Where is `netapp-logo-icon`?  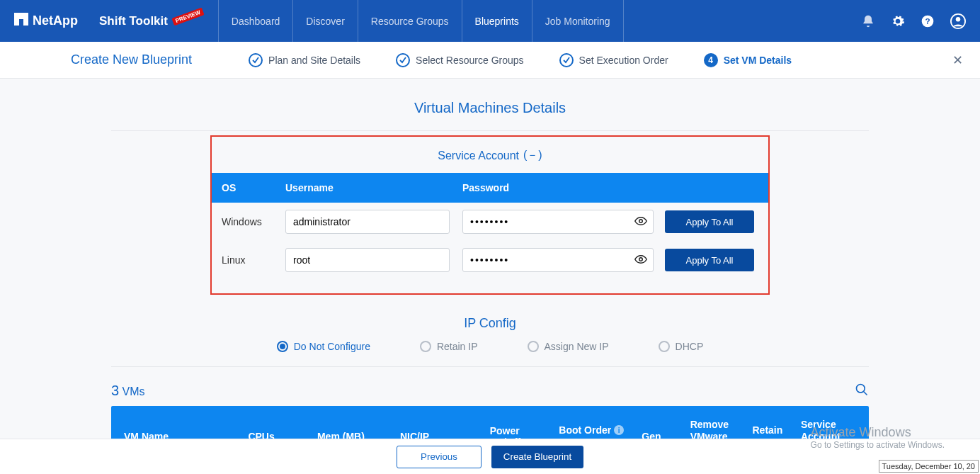
netapp-logo-icon is located at coordinates (23, 21).